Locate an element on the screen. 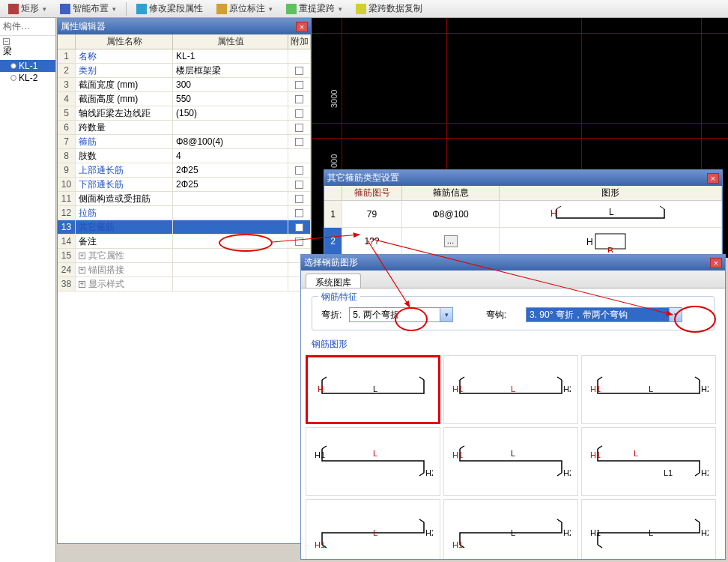 This screenshot has width=728, height=562. more-button: … is located at coordinates (451, 241).